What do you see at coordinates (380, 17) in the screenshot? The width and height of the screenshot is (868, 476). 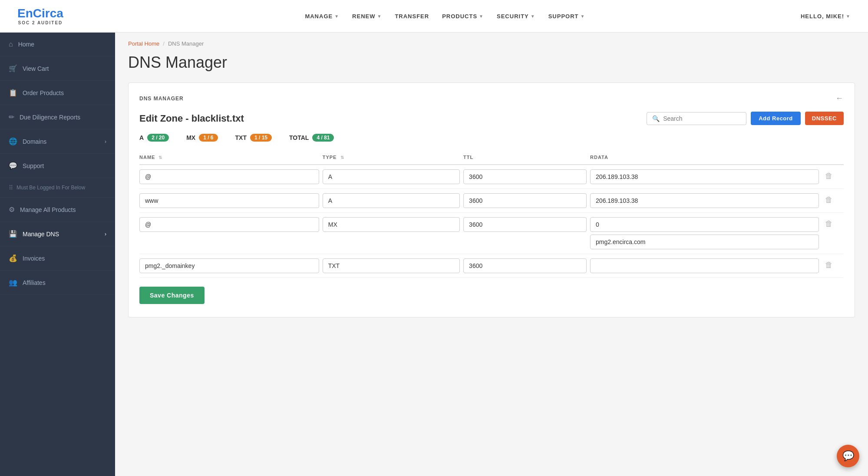 I see `renew-arrow: ▼` at bounding box center [380, 17].